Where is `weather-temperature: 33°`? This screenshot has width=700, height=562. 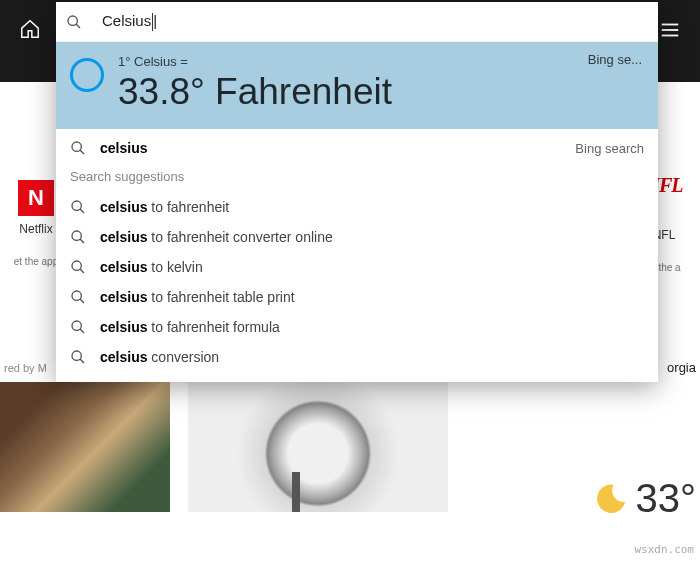 weather-temperature: 33° is located at coordinates (666, 498).